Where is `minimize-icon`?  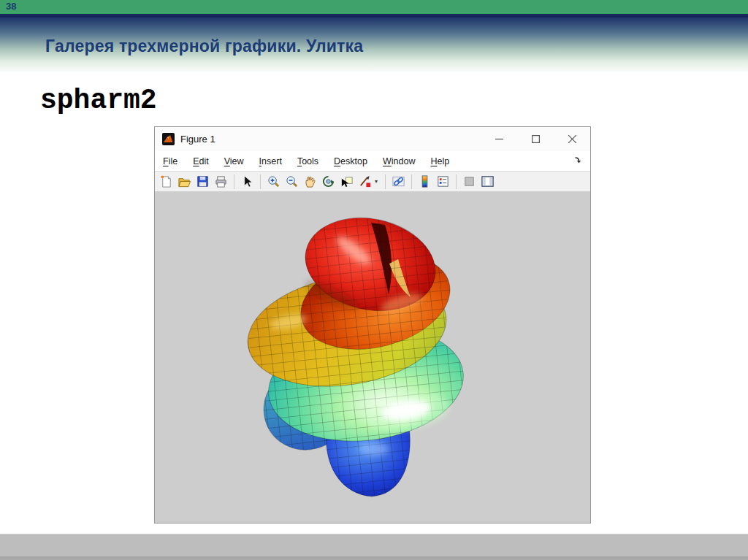
minimize-icon is located at coordinates (499, 139).